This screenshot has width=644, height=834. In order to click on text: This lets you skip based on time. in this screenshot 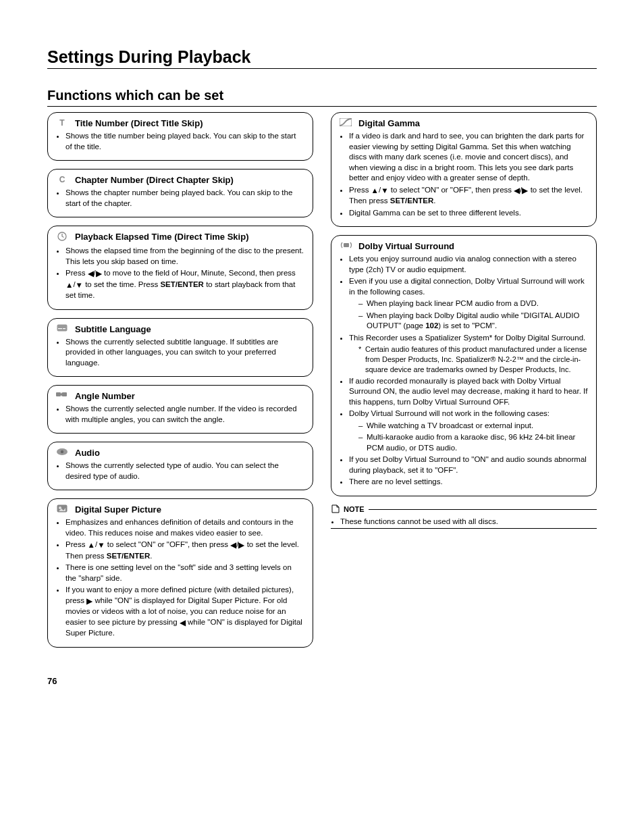, I will do `click(122, 261)`.